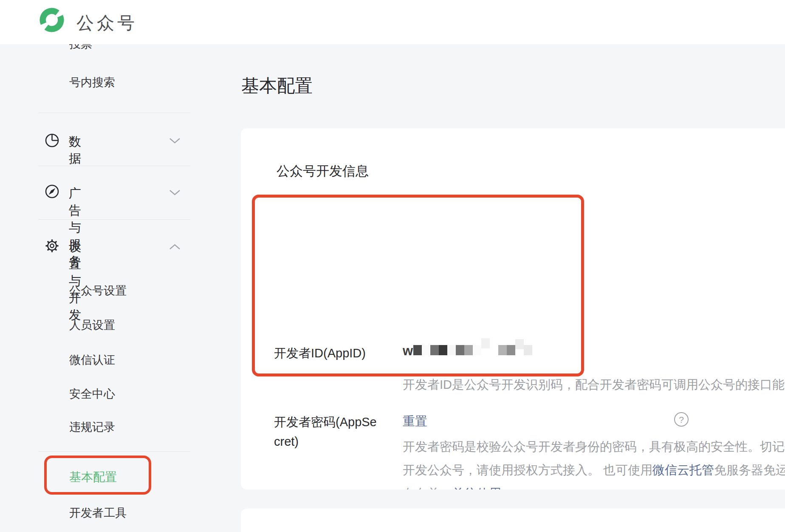  What do you see at coordinates (528, 470) in the screenshot?
I see `appsecret-desc-line2: 开发公众号，请使用授权方式接入。 也可使用` at bounding box center [528, 470].